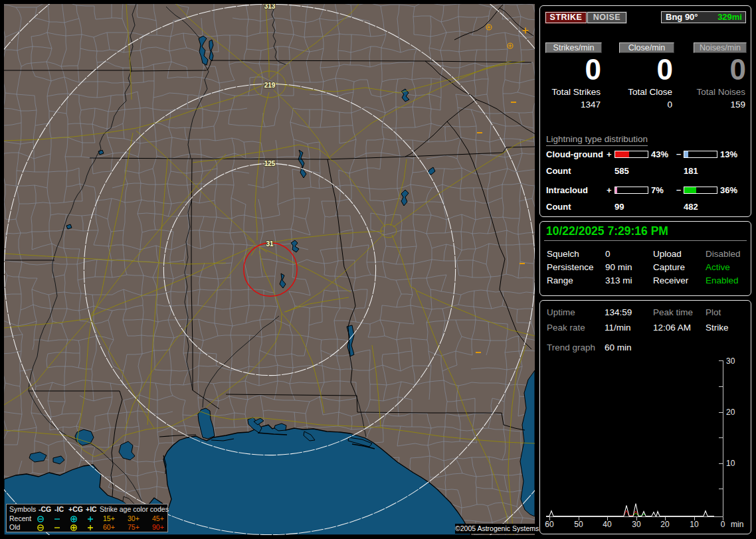 This screenshot has height=539, width=756. What do you see at coordinates (270, 85) in the screenshot?
I see `svg-text: 219` at bounding box center [270, 85].